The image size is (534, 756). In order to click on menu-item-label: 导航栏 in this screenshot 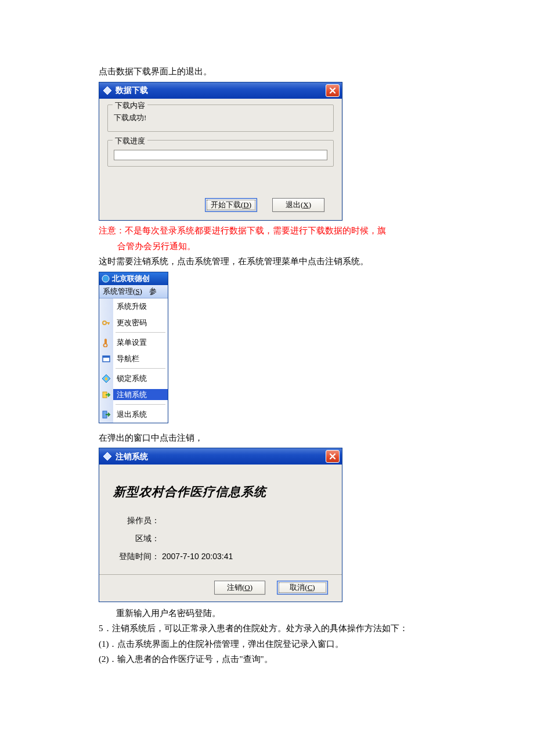, I will do `click(140, 359)`.